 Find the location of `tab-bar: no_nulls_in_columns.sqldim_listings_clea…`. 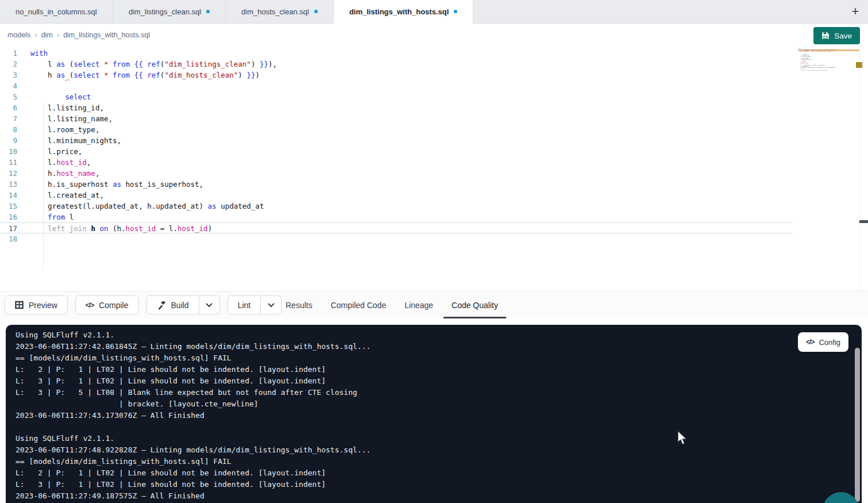

tab-bar: no_nulls_in_columns.sqldim_listings_clea… is located at coordinates (434, 11).